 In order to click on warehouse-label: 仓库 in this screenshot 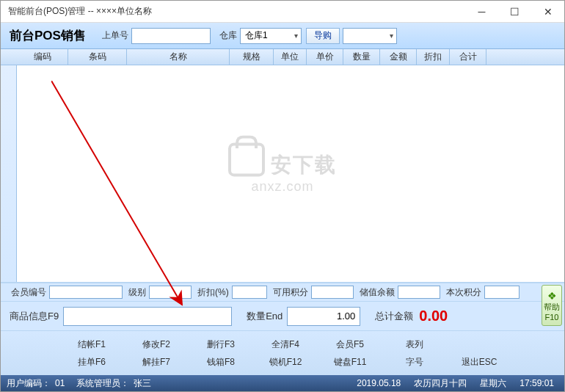, I will do `click(228, 35)`.